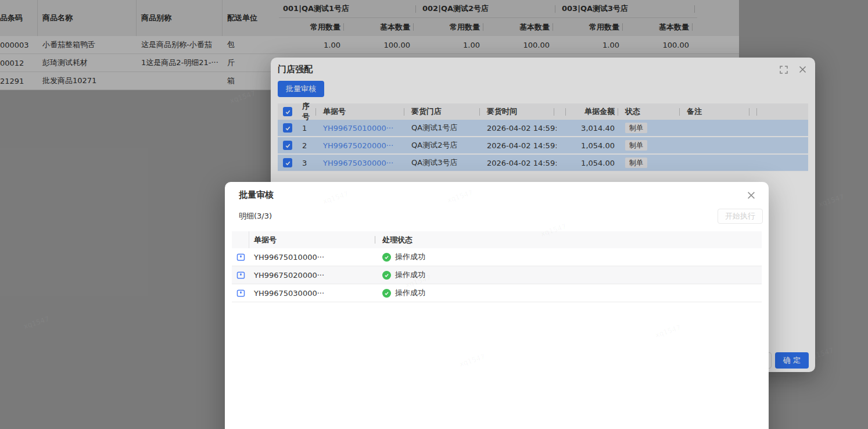 This screenshot has width=868, height=429. Describe the element at coordinates (497, 191) in the screenshot. I see `dialog-header: 批量审核` at that location.